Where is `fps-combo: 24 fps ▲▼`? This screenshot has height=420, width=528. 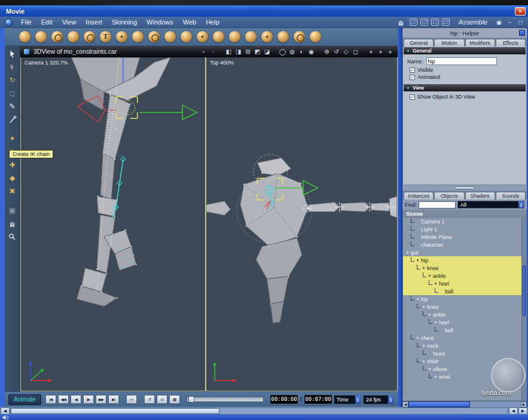 fps-combo: 24 fps ▲▼ is located at coordinates (379, 400).